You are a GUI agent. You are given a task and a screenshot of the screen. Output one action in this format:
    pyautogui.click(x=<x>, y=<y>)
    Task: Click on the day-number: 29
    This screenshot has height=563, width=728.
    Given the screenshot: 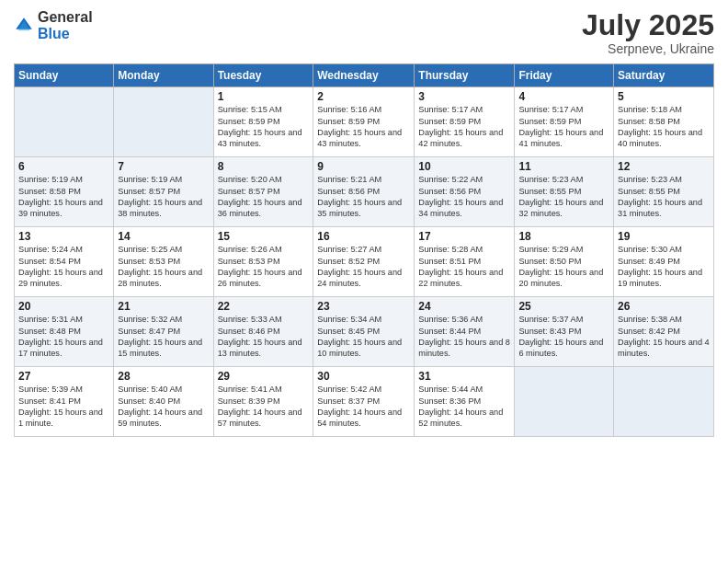 What is the action you would take?
    pyautogui.click(x=264, y=376)
    